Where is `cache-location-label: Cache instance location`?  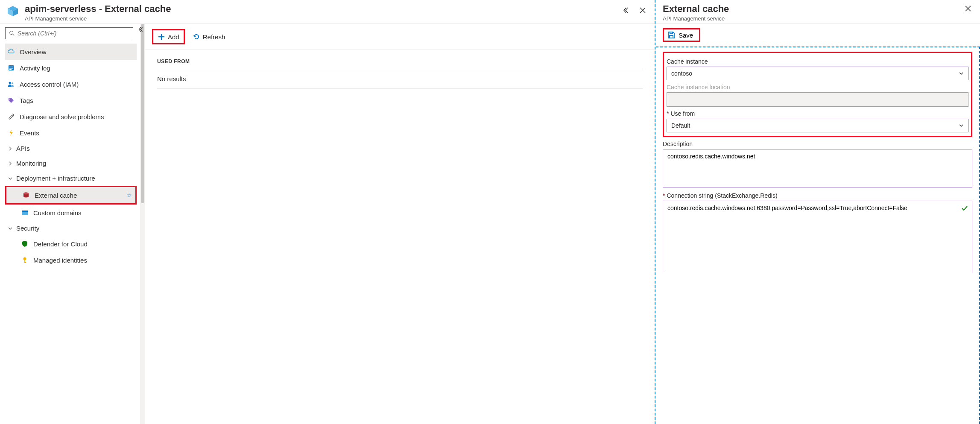
cache-location-label: Cache instance location is located at coordinates (817, 87).